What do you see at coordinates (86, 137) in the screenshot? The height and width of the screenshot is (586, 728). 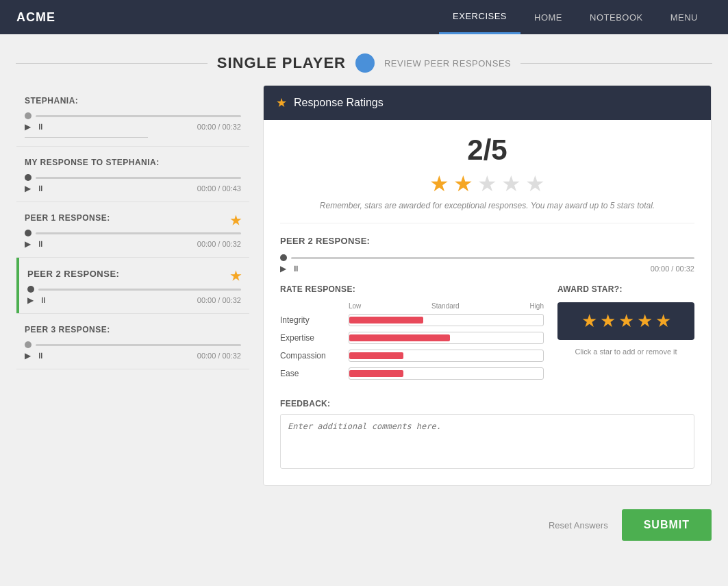 I see `stephania-divider` at bounding box center [86, 137].